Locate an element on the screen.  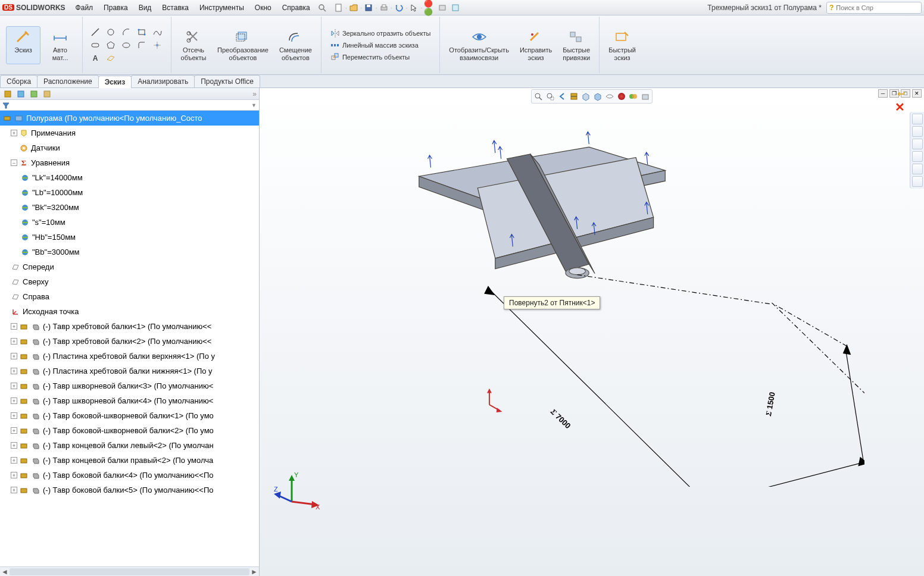
tree-part-2: +(-) Тавр хребтовой балки<2> (По умолчан… is located at coordinates (130, 342).